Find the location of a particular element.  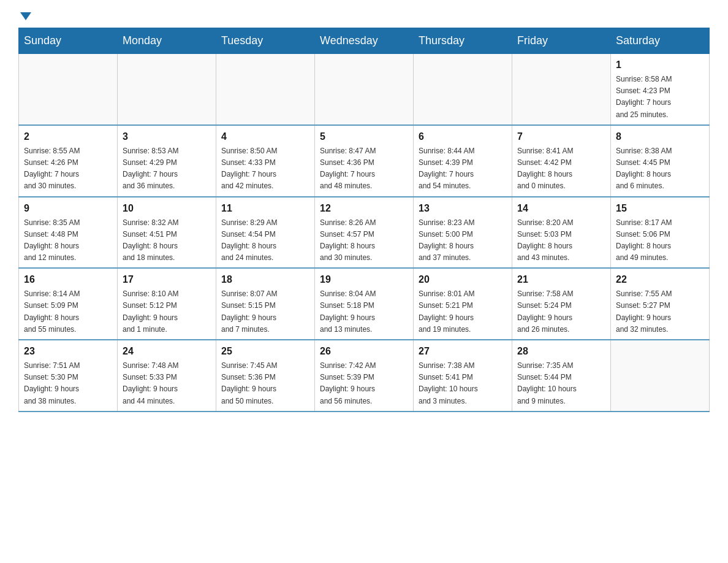

day-number: 13 is located at coordinates (463, 209).